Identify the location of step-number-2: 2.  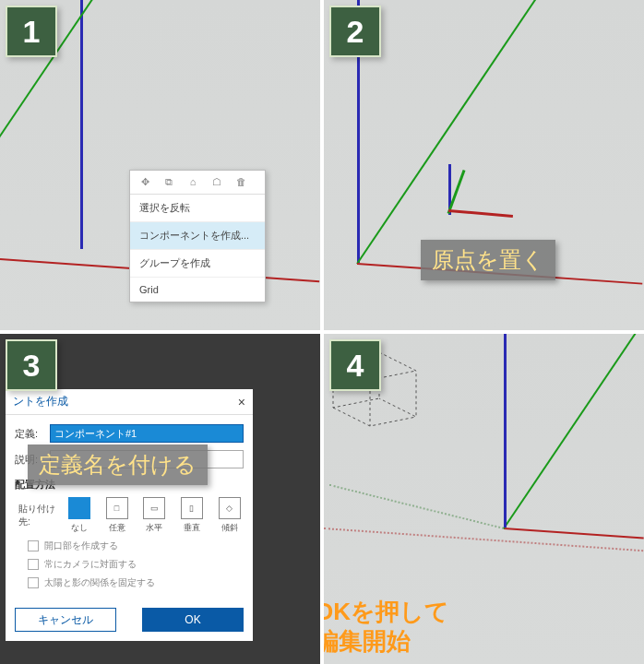
(355, 31).